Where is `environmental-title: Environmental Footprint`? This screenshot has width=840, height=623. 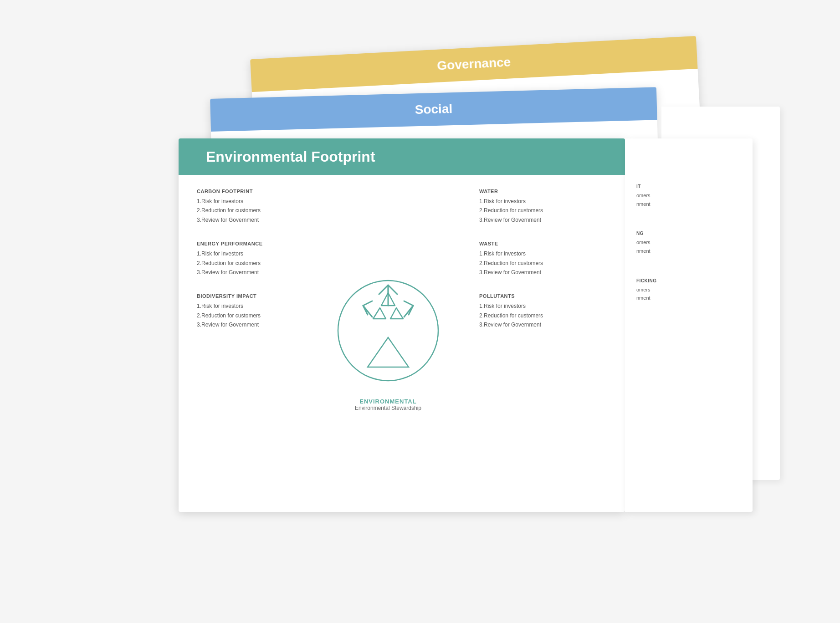 environmental-title: Environmental Footprint is located at coordinates (291, 157).